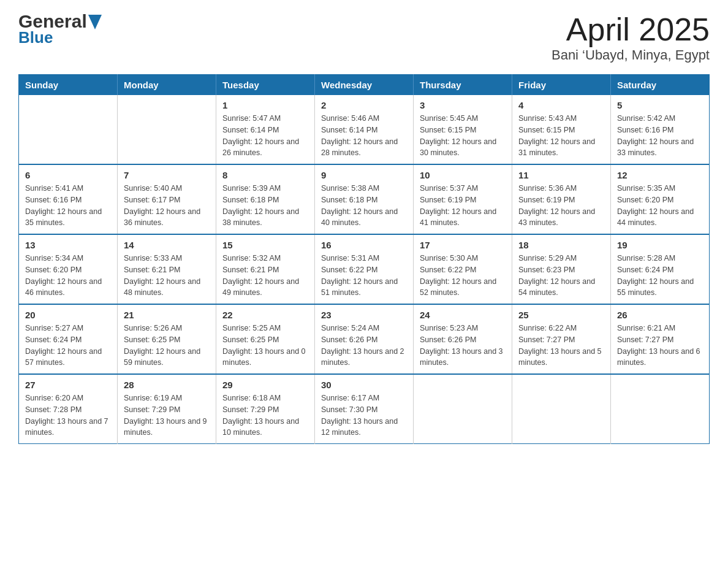  Describe the element at coordinates (167, 315) in the screenshot. I see `day-number: 21` at that location.